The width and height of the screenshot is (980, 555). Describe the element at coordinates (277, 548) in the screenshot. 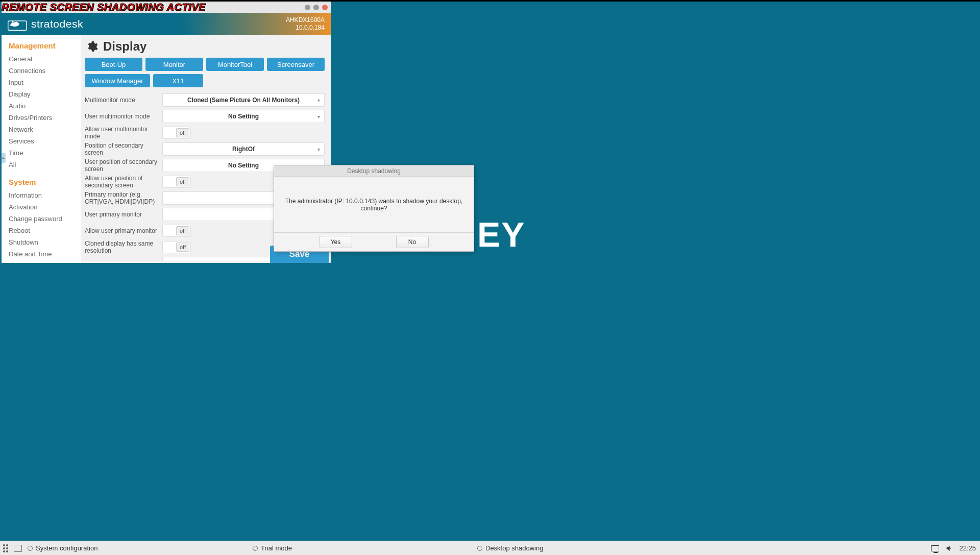

I see `taskbar-item-label: Trial mode` at that location.